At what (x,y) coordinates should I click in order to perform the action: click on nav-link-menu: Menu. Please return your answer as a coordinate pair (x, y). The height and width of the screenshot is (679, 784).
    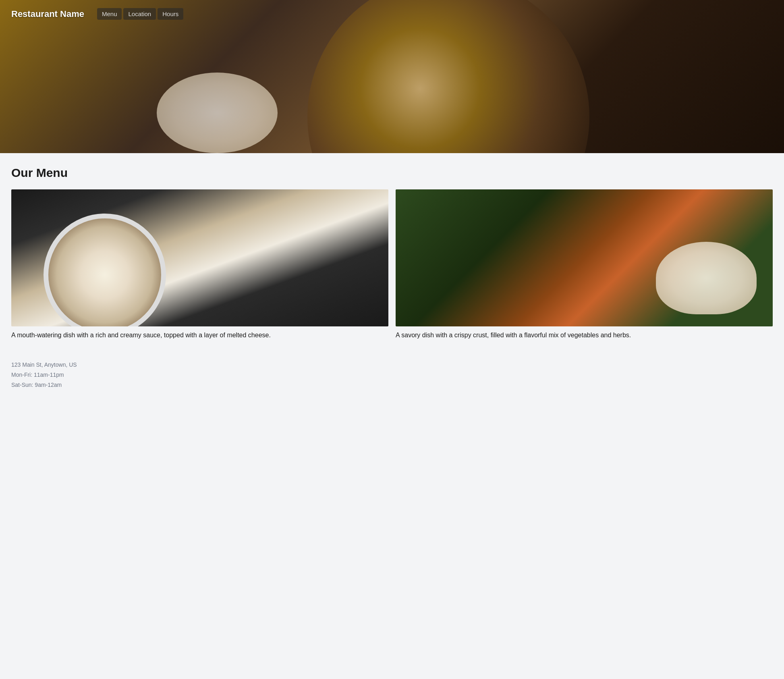
    Looking at the image, I should click on (110, 14).